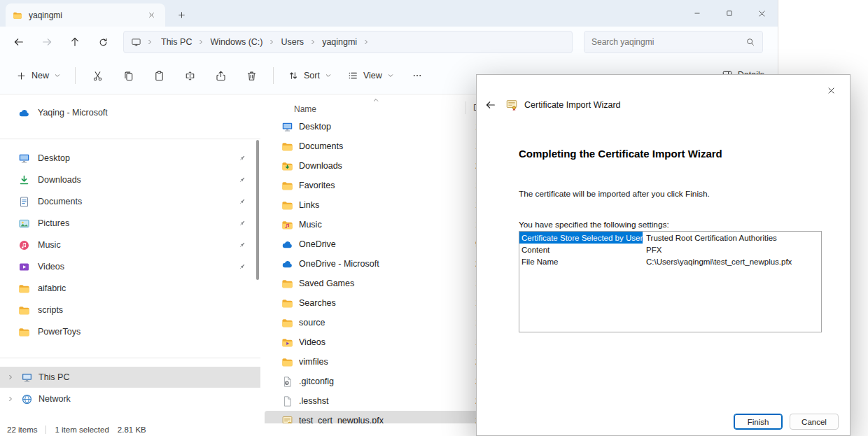 The width and height of the screenshot is (868, 436). What do you see at coordinates (258, 210) in the screenshot?
I see `sidebar-scrollbar` at bounding box center [258, 210].